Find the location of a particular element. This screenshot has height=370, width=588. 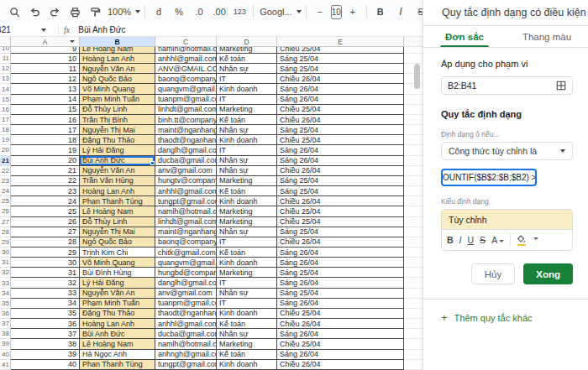

cell-email: quangvm@gmail.com is located at coordinates (186, 89).